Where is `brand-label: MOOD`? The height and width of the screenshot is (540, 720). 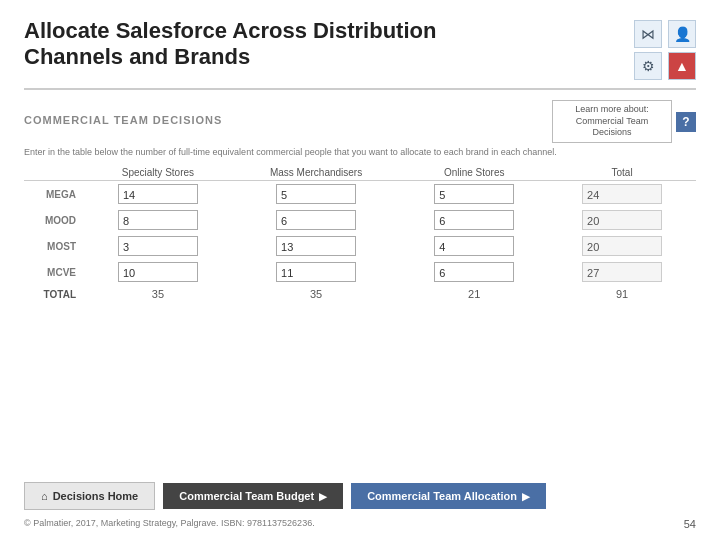
brand-label: MOOD is located at coordinates (54, 220).